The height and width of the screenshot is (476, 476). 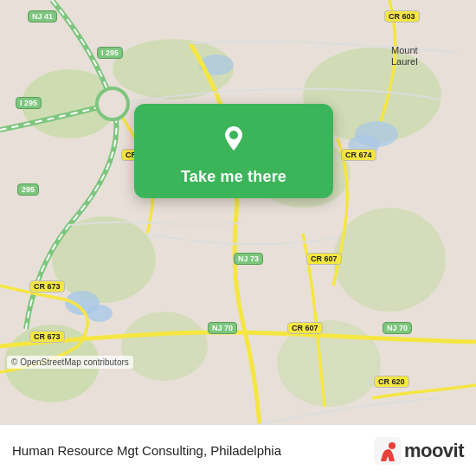 I want to click on moovit-text: moovit, so click(x=434, y=451).